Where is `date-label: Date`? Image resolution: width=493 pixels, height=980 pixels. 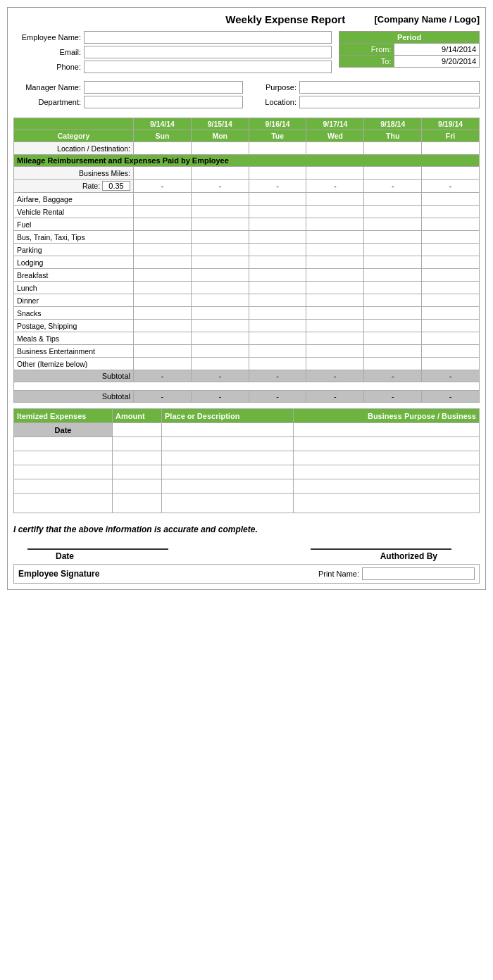 date-label: Date is located at coordinates (65, 556).